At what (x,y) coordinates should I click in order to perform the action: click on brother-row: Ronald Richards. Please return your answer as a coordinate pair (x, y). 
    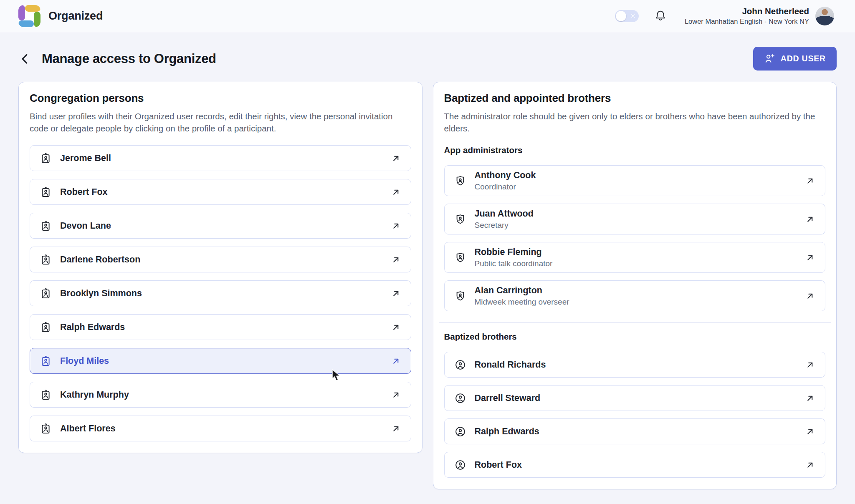
    Looking at the image, I should click on (635, 365).